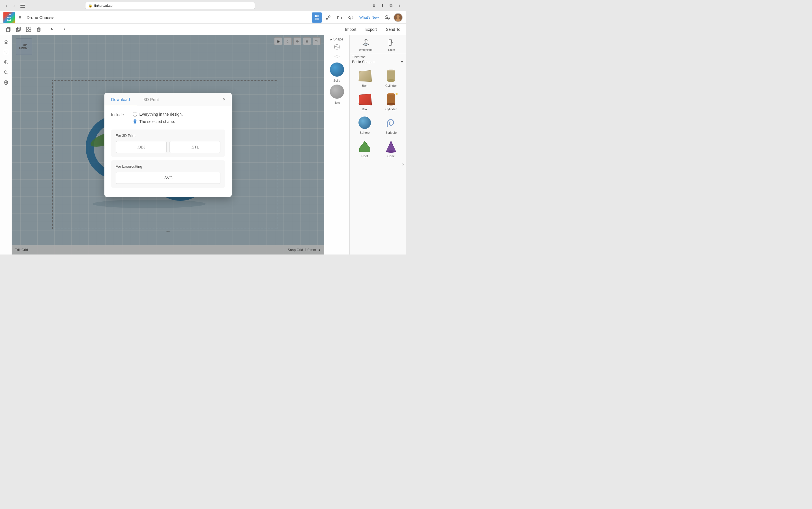 The width and height of the screenshot is (812, 509). I want to click on selector-arrow-icon: ▼, so click(402, 62).